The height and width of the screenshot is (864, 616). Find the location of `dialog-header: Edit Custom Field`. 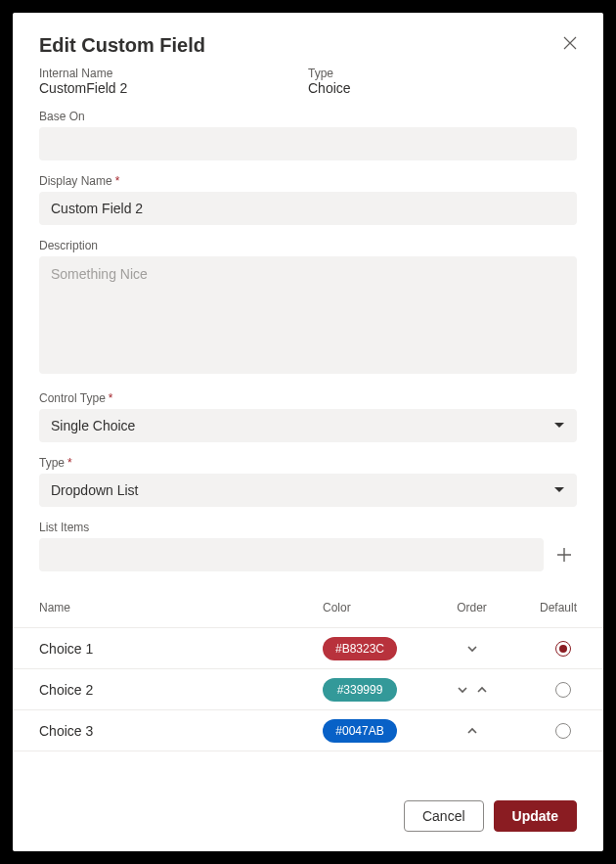

dialog-header: Edit Custom Field is located at coordinates (308, 51).